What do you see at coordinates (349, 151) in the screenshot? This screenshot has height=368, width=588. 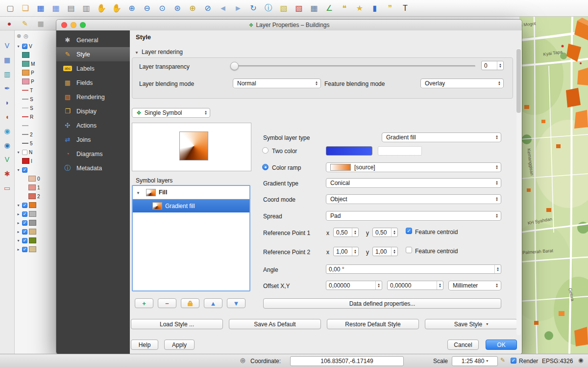 I see `color-one-button` at bounding box center [349, 151].